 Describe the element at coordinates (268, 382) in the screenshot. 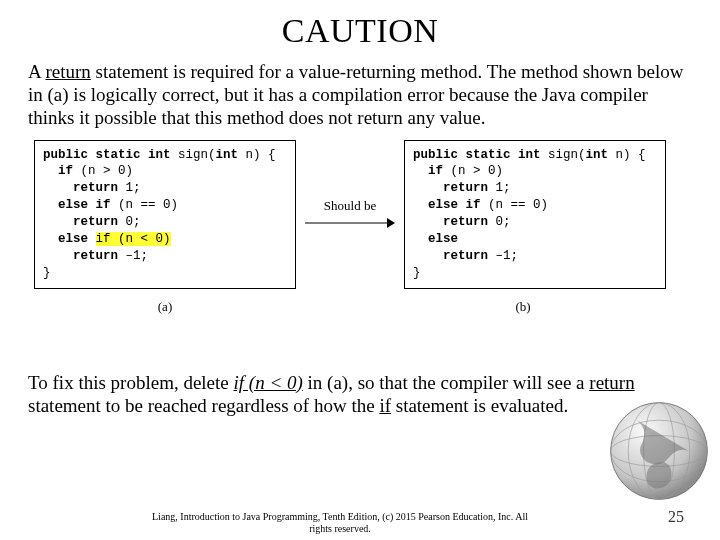

I see `underline-italic-condition: if (n < 0)` at that location.